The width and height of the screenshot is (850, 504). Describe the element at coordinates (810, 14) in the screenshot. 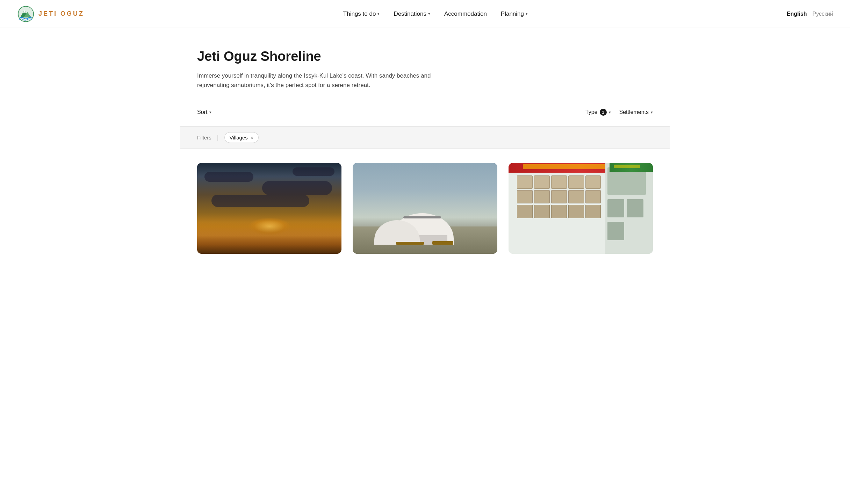

I see `language-switcher: English Русский` at that location.